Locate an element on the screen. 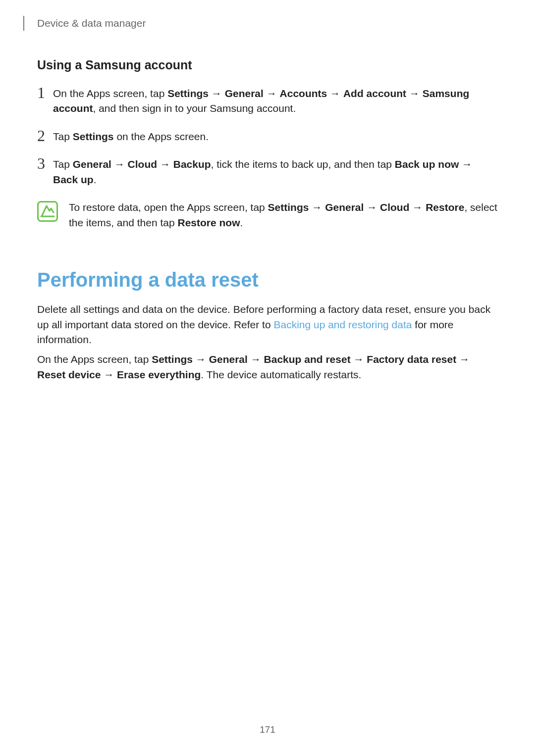 The image size is (535, 756). step-body: On the Apps screen, tap Settings → Gener… is located at coordinates (275, 101).